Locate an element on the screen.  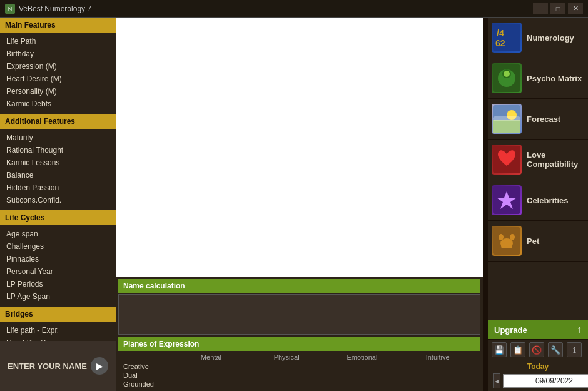
planes-dual-emotional is located at coordinates (363, 375).